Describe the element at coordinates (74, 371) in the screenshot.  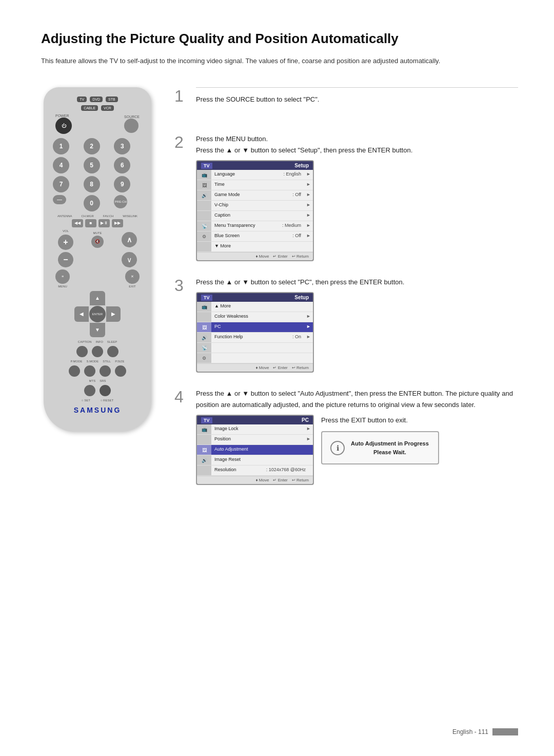
I see `pmode-button` at that location.